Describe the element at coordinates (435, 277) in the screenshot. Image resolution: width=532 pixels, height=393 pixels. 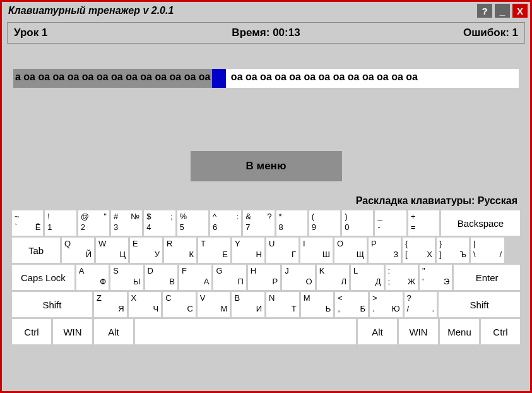
I see `key: "'Э` at that location.